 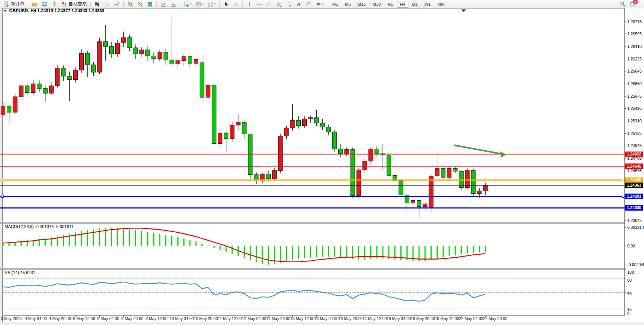 I want to click on deposit-button, so click(x=35, y=4).